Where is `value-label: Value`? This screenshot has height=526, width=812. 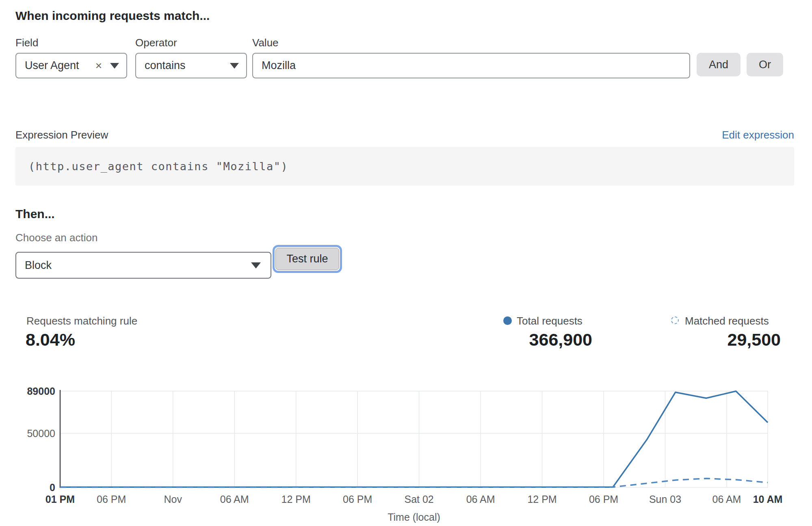
value-label: Value is located at coordinates (266, 43).